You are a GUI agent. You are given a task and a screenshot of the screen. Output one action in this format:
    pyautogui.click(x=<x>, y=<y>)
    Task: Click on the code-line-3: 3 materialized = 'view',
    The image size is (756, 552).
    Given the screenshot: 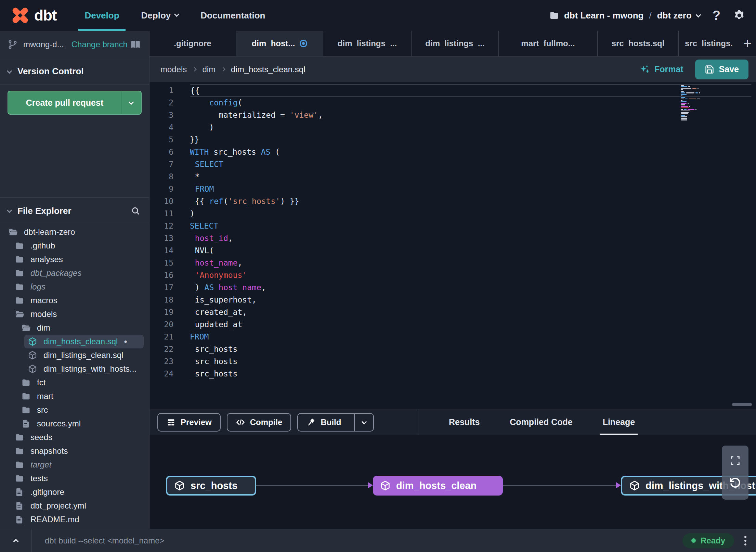 What is the action you would take?
    pyautogui.click(x=453, y=115)
    